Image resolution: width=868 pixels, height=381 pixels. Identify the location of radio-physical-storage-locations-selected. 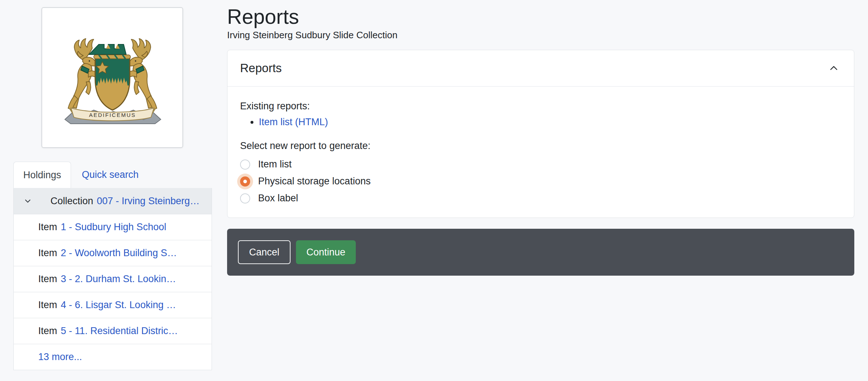
(245, 181).